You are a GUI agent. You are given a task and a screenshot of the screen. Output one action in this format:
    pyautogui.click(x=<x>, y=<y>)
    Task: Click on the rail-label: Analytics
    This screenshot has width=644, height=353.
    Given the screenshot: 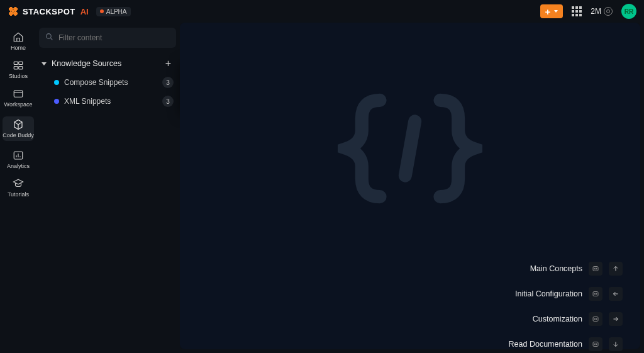 What is the action you would take?
    pyautogui.click(x=18, y=166)
    